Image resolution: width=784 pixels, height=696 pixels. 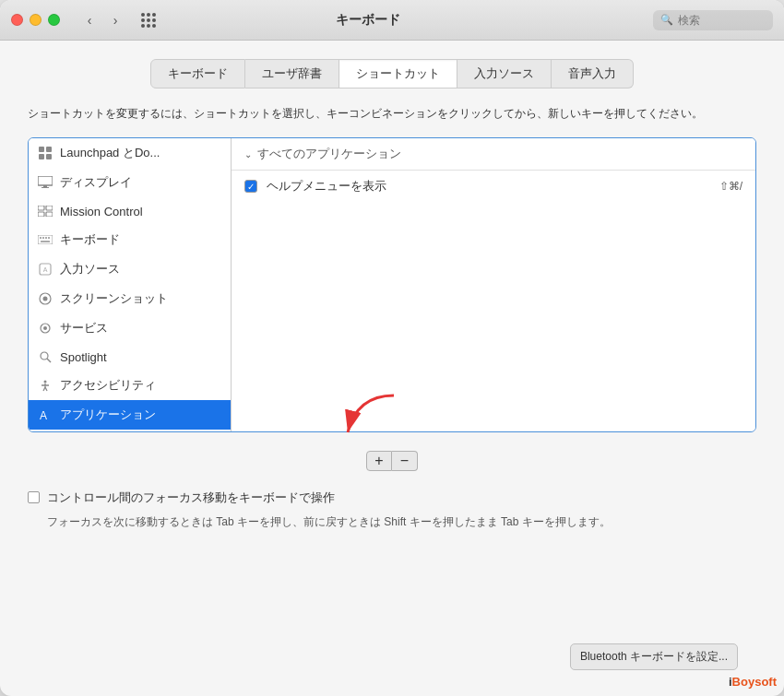 What do you see at coordinates (96, 183) in the screenshot?
I see `sidebar-item-display-label: ディスプレイ` at bounding box center [96, 183].